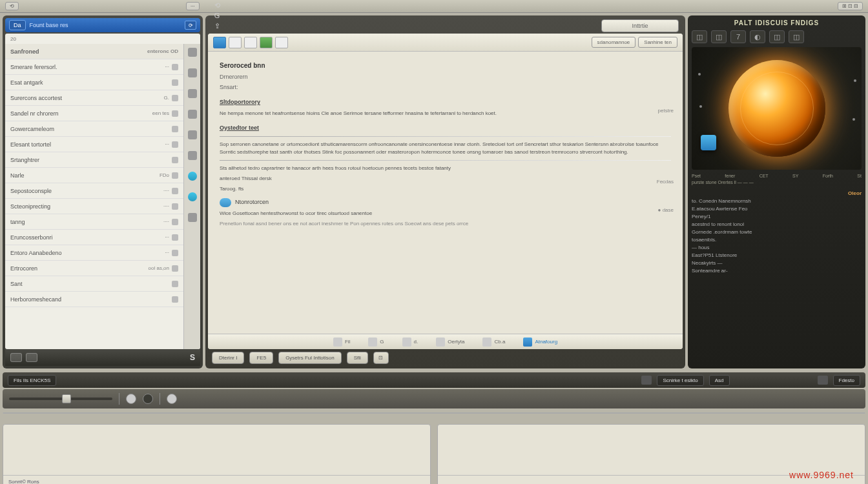  Describe the element at coordinates (192, 358) in the screenshot. I see `eject-icon: S` at that location.